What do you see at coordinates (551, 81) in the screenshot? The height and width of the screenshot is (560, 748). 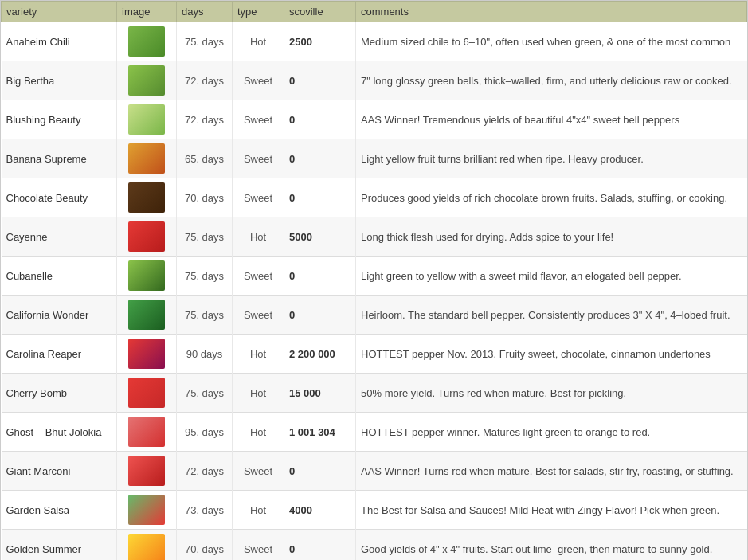 I see `cell-comments: 7" long glossy green bells, thick–walled…` at bounding box center [551, 81].